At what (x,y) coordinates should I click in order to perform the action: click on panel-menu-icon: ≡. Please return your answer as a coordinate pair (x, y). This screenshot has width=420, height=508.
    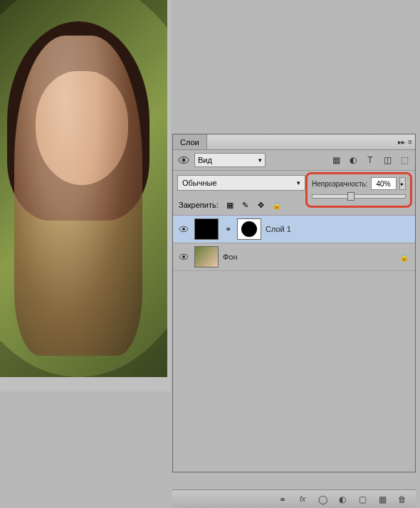
    Looking at the image, I should click on (410, 142).